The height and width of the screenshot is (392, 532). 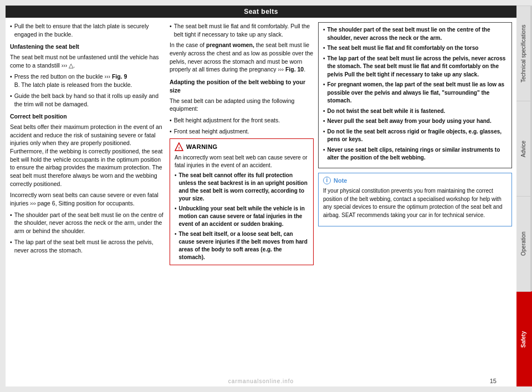 I want to click on sidebar-label-operation: Operation, so click(x=523, y=244).